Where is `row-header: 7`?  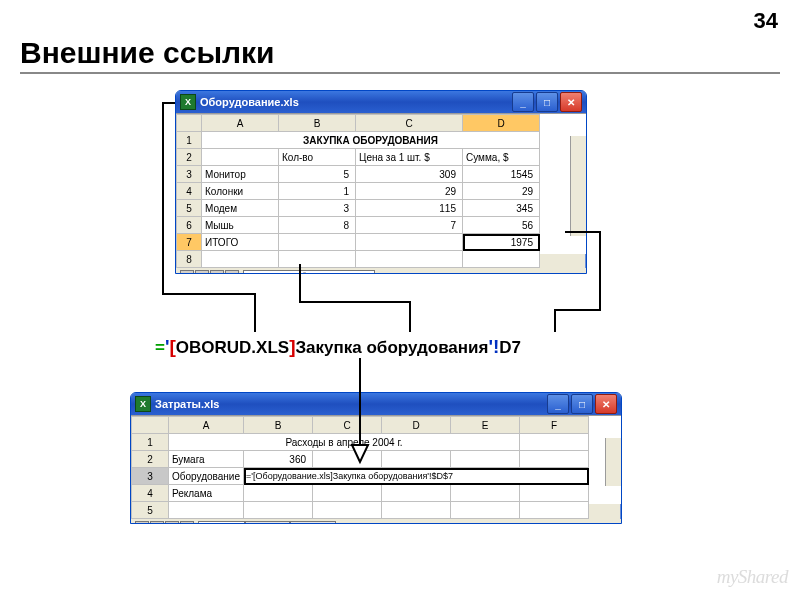 row-header: 7 is located at coordinates (190, 242).